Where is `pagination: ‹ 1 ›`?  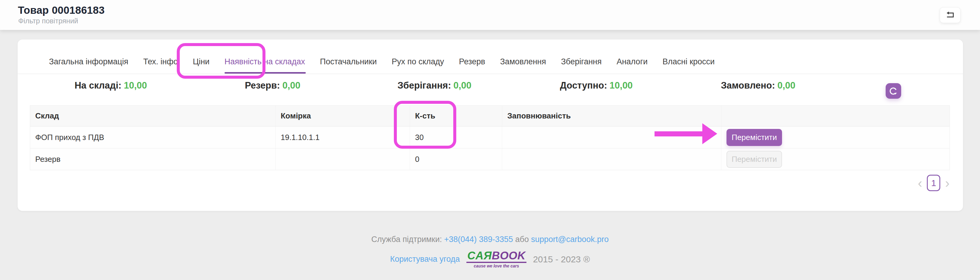
pagination: ‹ 1 › is located at coordinates (934, 183).